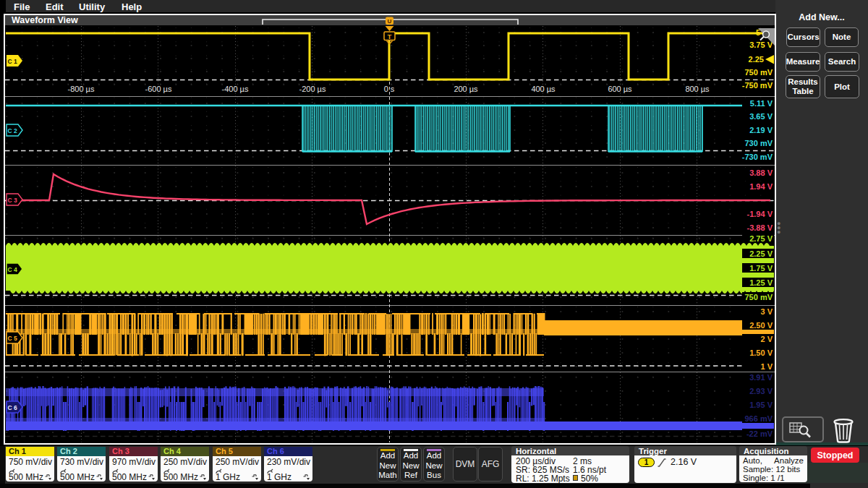 This screenshot has width=868, height=488. Describe the element at coordinates (762, 103) in the screenshot. I see `svg-text: 5.11 V` at that location.